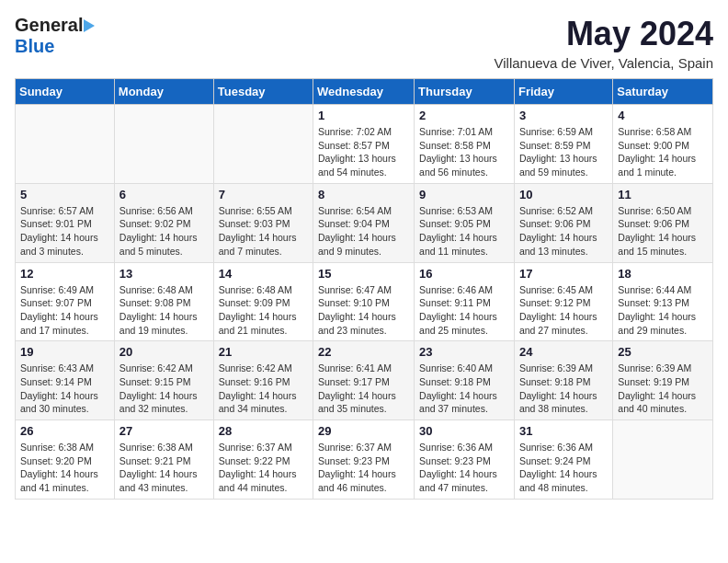 This screenshot has width=728, height=563. I want to click on calendar-header-row: SundayMondayTuesdayWednesdayThursdayFrid…, so click(364, 92).